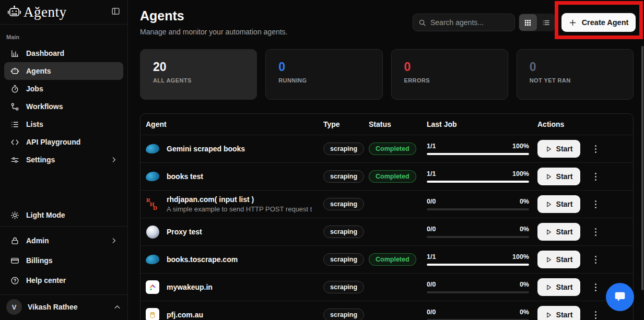 This screenshot has height=320, width=644. What do you see at coordinates (620, 297) in the screenshot?
I see `chat-widget-button` at bounding box center [620, 297].